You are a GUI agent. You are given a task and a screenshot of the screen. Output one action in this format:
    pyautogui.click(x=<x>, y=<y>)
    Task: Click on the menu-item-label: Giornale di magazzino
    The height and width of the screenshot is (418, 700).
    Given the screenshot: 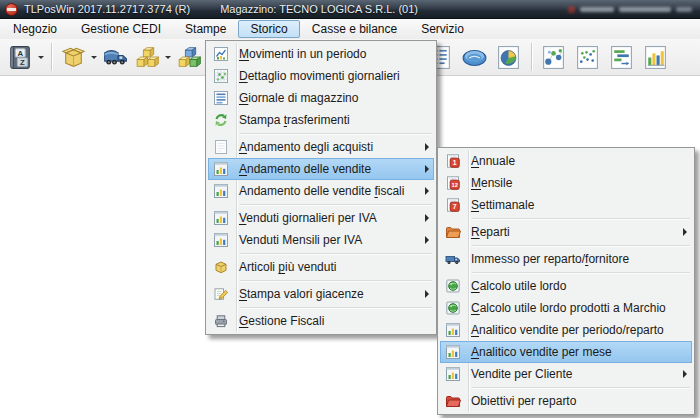 What is the action you would take?
    pyautogui.click(x=334, y=98)
    